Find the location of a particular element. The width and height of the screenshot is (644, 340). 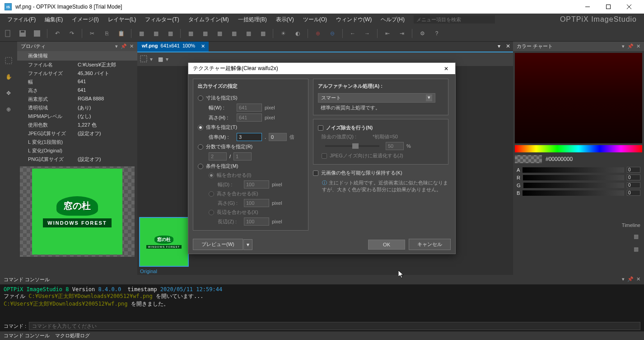

fraction-num-input is located at coordinates (218, 156).